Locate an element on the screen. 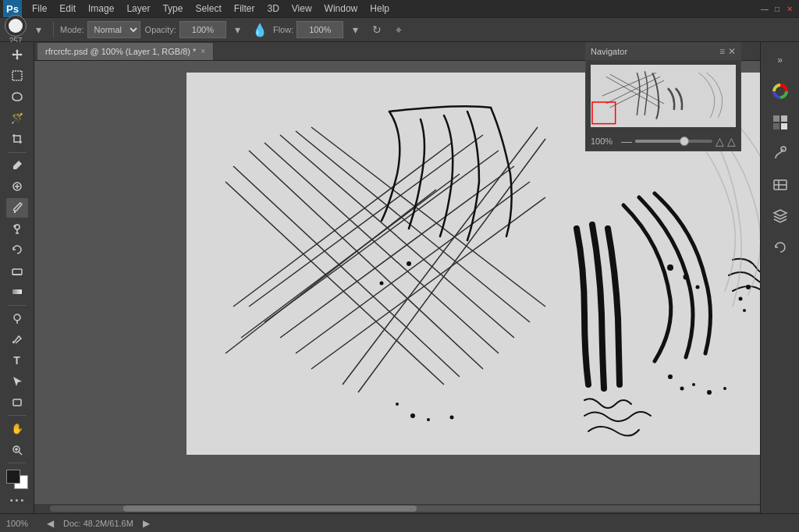 Image resolution: width=799 pixels, height=532 pixels. crop-tool is located at coordinates (17, 139).